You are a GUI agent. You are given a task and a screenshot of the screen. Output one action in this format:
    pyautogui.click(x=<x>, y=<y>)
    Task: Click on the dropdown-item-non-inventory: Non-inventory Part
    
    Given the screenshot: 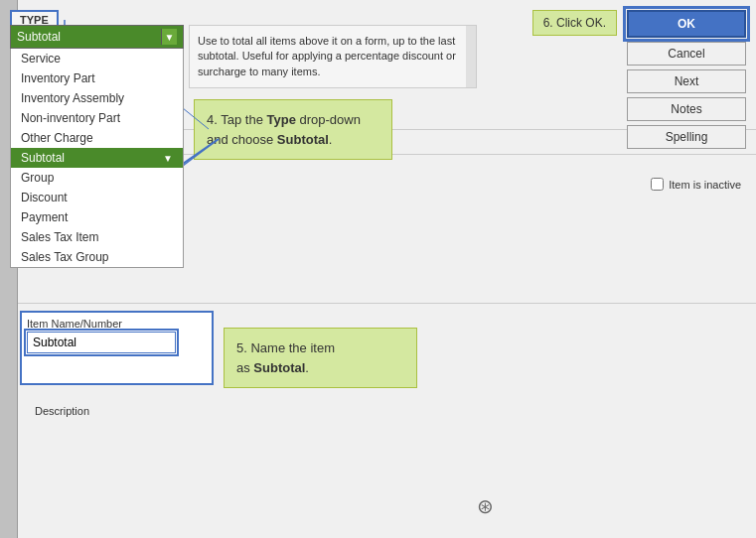 What is the action you would take?
    pyautogui.click(x=97, y=118)
    